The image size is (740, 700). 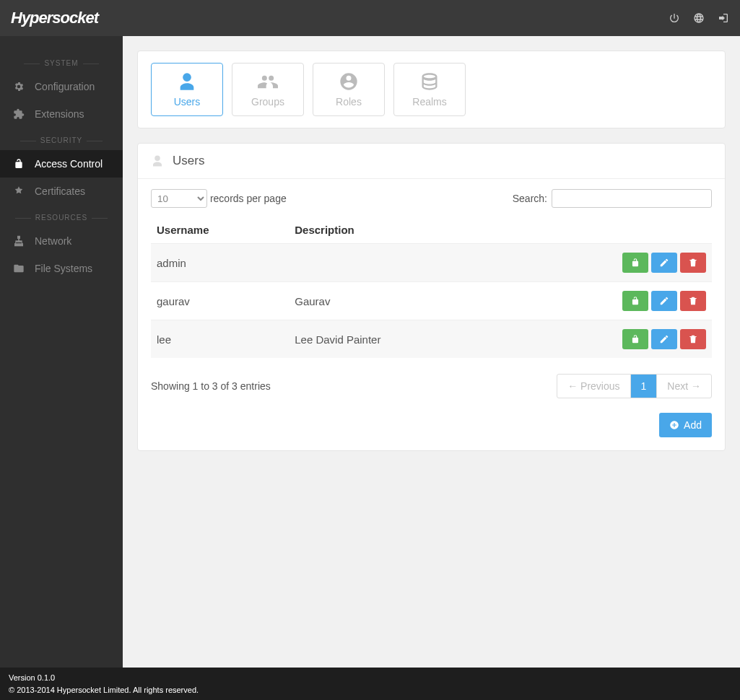 What do you see at coordinates (394, 339) in the screenshot?
I see `cell-description: Lee David Painter` at bounding box center [394, 339].